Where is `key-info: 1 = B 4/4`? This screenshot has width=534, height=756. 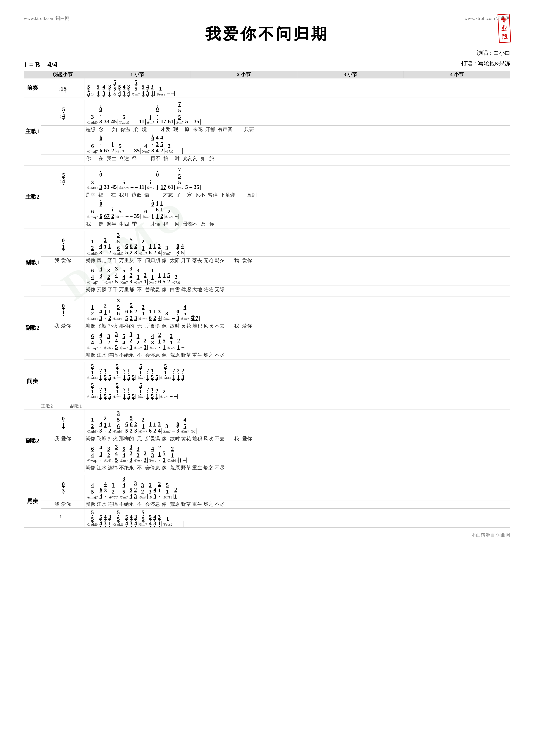
key-info: 1 = B 4/4 is located at coordinates (40, 65).